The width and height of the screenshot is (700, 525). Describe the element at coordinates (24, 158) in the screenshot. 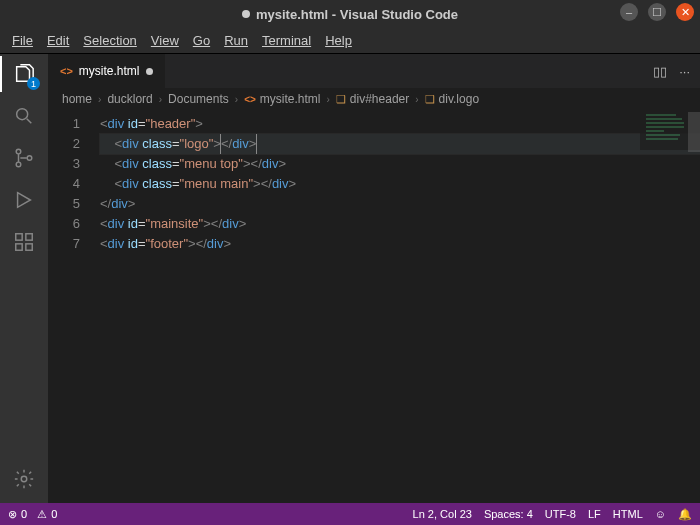

I see `source-control-icon` at that location.